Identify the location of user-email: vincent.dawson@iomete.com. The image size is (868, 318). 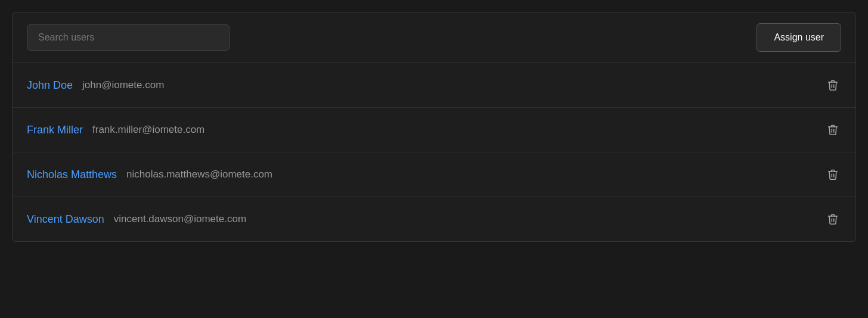
(180, 219).